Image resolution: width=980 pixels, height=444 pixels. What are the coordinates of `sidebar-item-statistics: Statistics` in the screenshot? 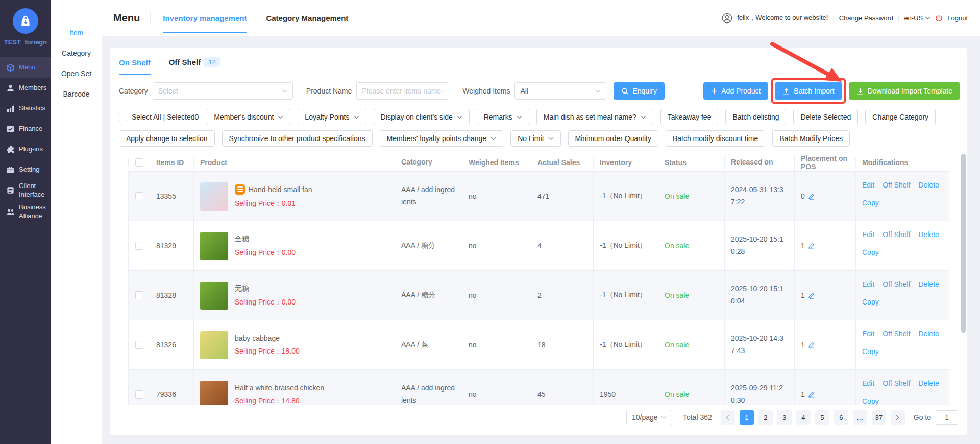 It's located at (26, 108).